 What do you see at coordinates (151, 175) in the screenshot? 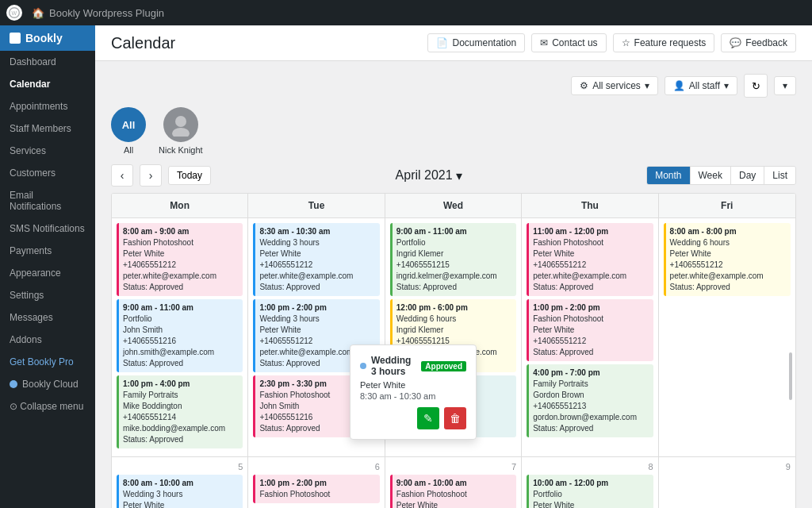
I see `next-month-button: ›` at bounding box center [151, 175].